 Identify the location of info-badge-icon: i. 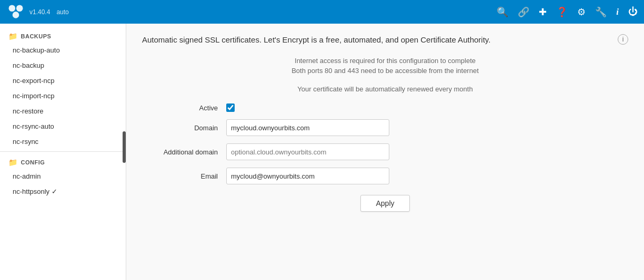
(623, 39).